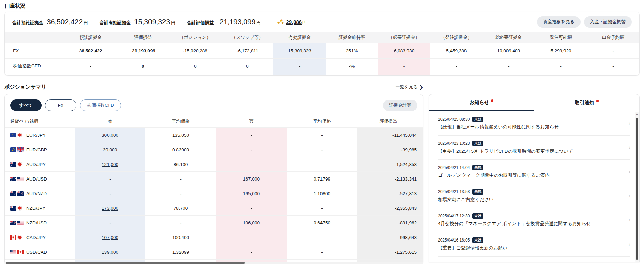  What do you see at coordinates (322, 22) in the screenshot?
I see `account-summary: 合計預託証拠金36,502,422円合計有効証拠金15,309,323円合計評価…` at bounding box center [322, 22].